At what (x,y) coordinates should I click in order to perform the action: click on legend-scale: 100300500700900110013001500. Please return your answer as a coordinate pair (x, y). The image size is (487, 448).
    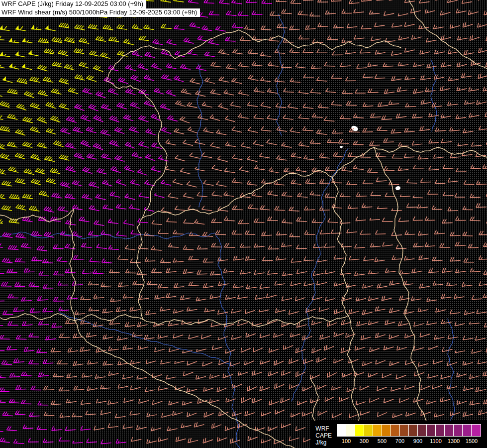
    Looking at the image, I should click on (409, 435).